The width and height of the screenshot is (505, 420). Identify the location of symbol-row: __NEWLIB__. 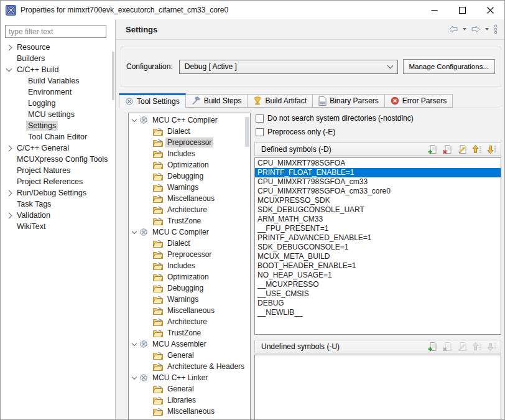
(378, 312).